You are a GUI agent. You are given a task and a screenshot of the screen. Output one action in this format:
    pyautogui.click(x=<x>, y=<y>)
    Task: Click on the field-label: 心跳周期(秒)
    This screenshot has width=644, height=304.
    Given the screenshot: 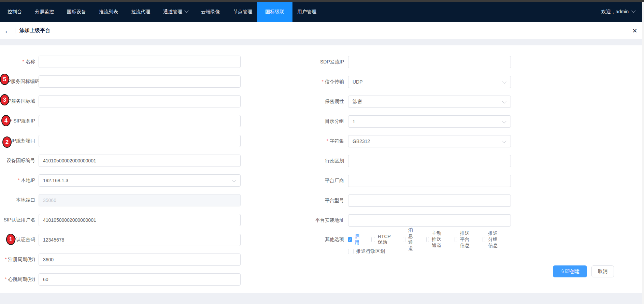 What is the action you would take?
    pyautogui.click(x=22, y=279)
    